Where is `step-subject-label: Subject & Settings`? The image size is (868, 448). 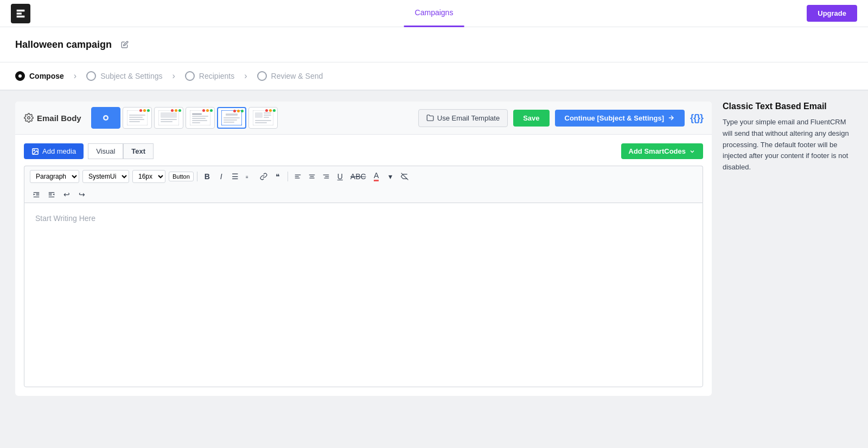
step-subject-label: Subject & Settings is located at coordinates (131, 76).